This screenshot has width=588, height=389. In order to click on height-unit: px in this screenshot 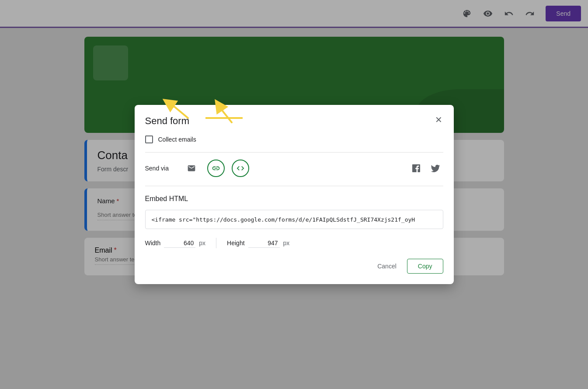, I will do `click(287, 243)`.